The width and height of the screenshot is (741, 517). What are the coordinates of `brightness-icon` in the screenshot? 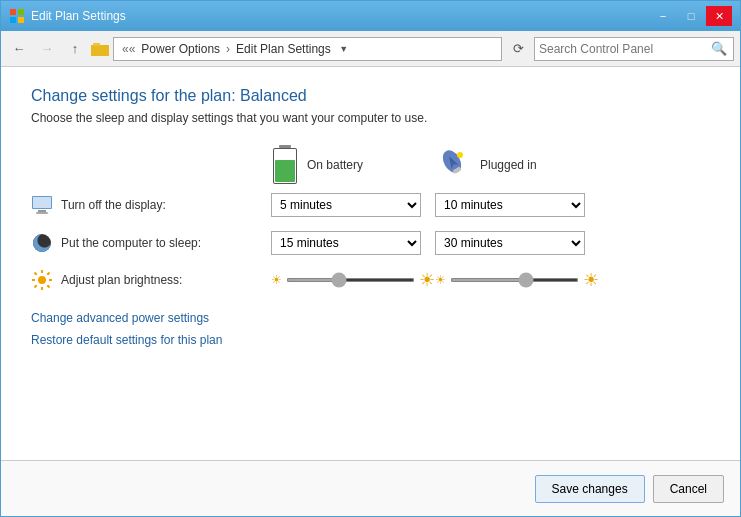 It's located at (42, 280).